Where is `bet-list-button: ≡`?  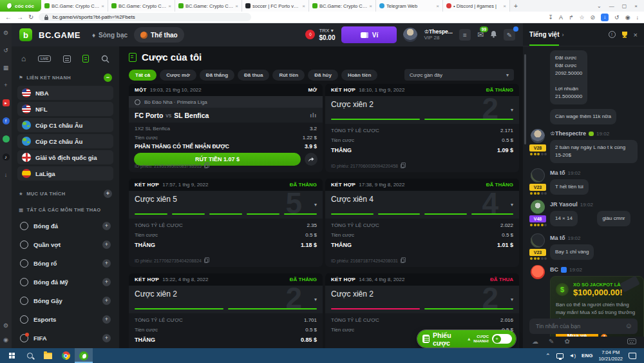 bet-list-button: ≡ is located at coordinates (465, 35).